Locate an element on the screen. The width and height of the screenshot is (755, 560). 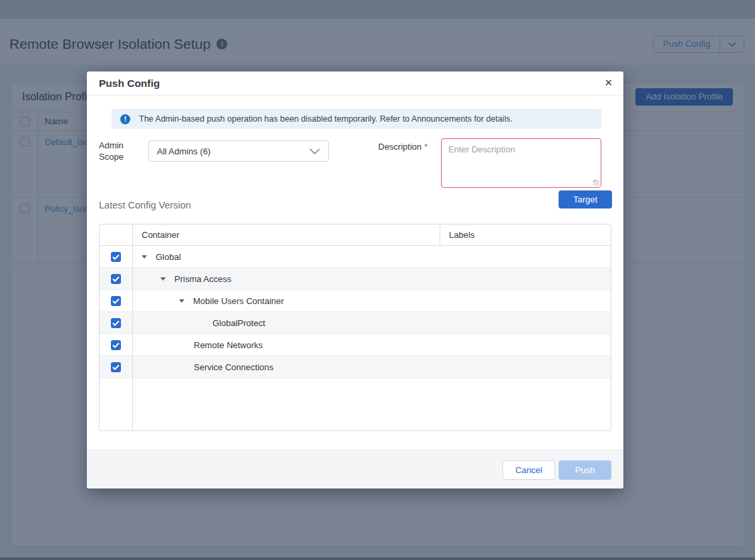
tree-node-label: Prisma Access is located at coordinates (203, 279).